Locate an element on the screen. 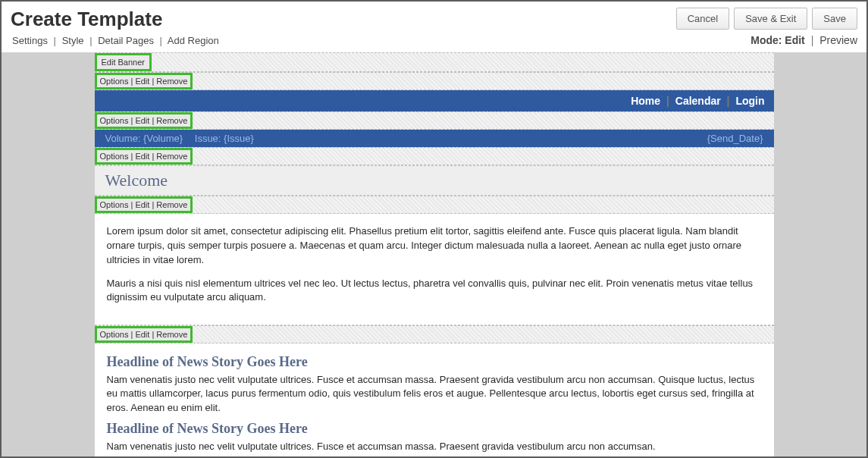 This screenshot has width=868, height=458. cancel-button: Cancel is located at coordinates (703, 18).